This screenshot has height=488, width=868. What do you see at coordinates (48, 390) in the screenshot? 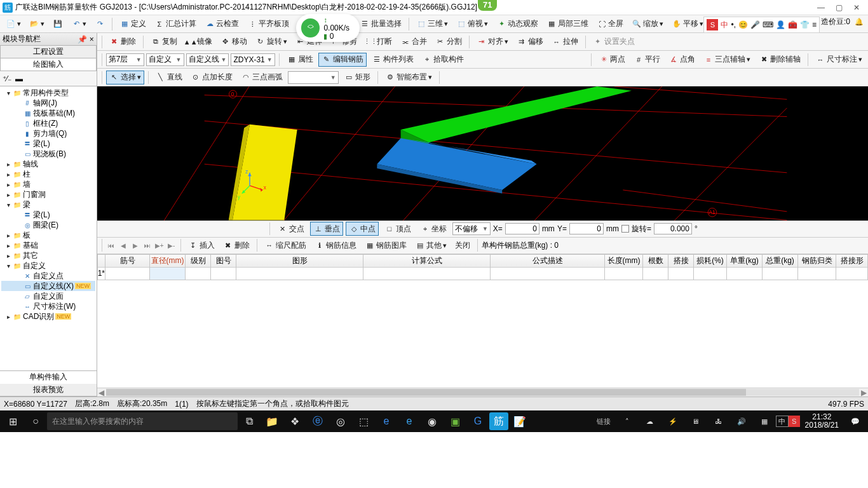
I see `tab-report: 报表预览` at bounding box center [48, 390].